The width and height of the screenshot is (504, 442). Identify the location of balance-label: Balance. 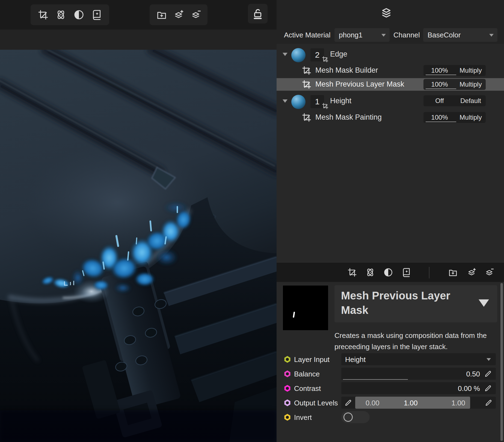
(307, 374).